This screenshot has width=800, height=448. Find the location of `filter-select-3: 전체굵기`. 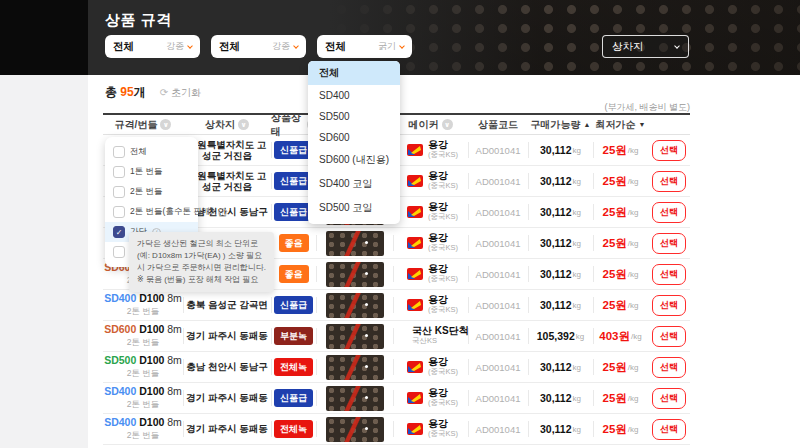

filter-select-3: 전체굵기 is located at coordinates (364, 46).